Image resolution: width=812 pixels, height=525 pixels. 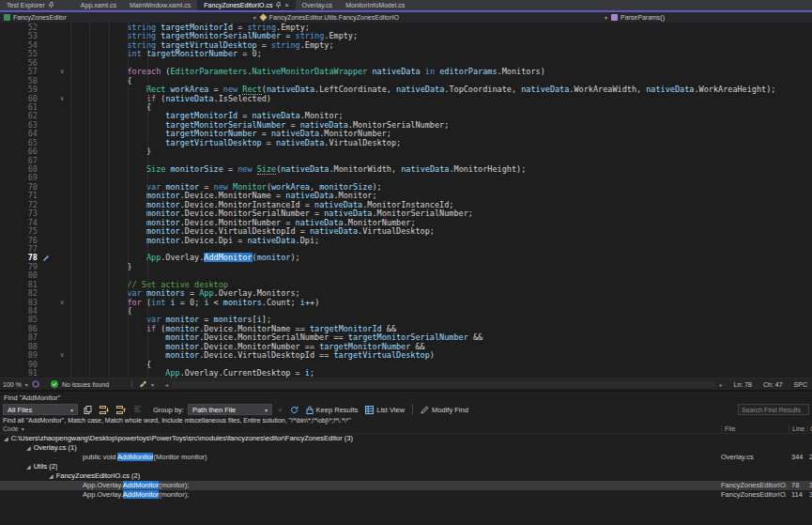 What do you see at coordinates (445, 409) in the screenshot?
I see `modify-find-button: Modify Find` at bounding box center [445, 409].